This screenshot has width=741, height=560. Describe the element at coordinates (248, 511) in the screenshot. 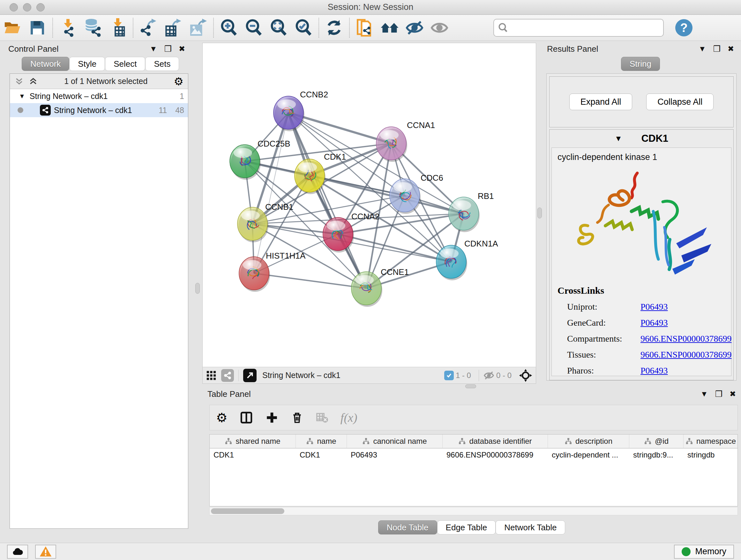

I see `scrollbar-thumb` at that location.